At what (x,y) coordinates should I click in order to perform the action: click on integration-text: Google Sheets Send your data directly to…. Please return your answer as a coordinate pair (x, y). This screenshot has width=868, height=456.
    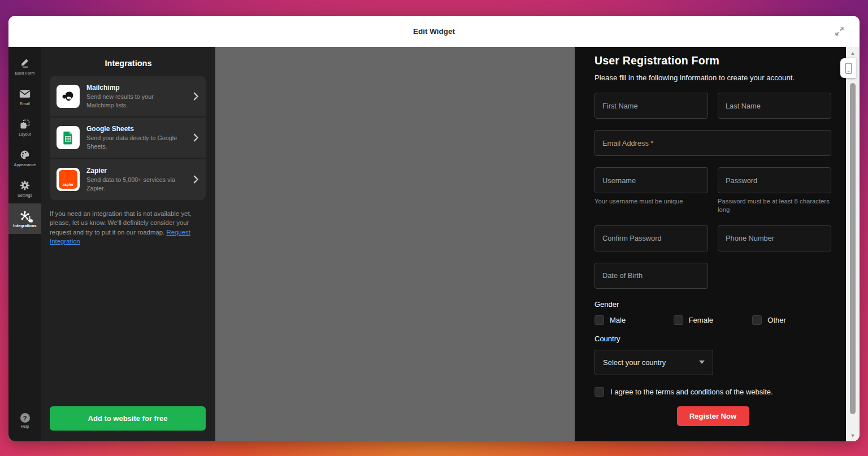
    Looking at the image, I should click on (136, 138).